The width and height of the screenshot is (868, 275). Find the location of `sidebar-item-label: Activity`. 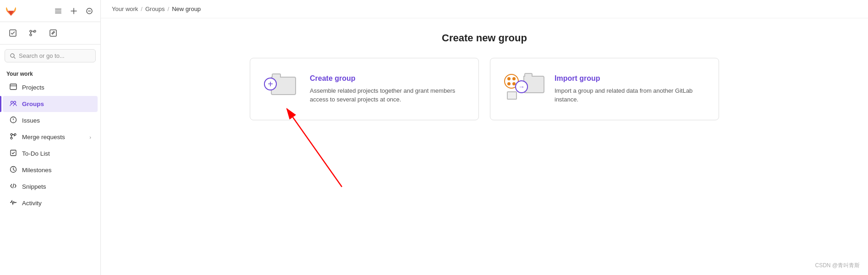

sidebar-item-label: Activity is located at coordinates (32, 203).